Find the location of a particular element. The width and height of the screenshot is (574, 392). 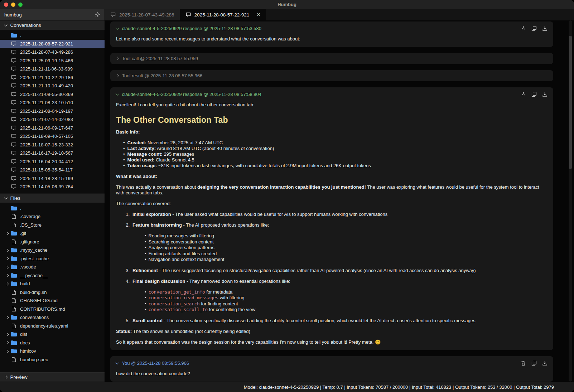

file-item: .DS_Store is located at coordinates (52, 225).